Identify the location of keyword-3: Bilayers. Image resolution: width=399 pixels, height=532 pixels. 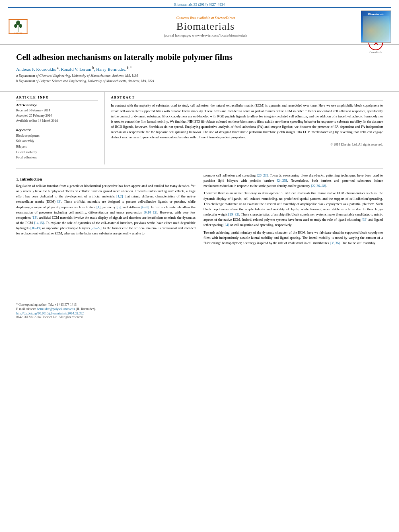
(57, 147).